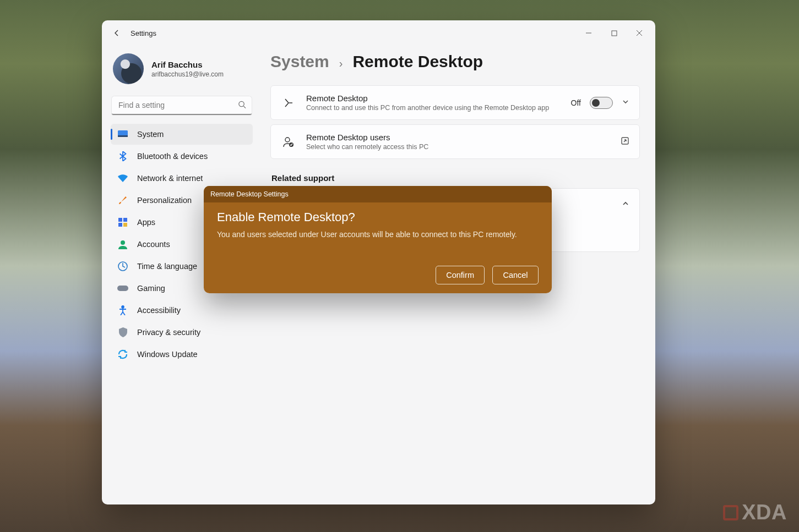 Image resolution: width=799 pixels, height=532 pixels. I want to click on sidebar-item-windows-update: Windows Update, so click(182, 354).